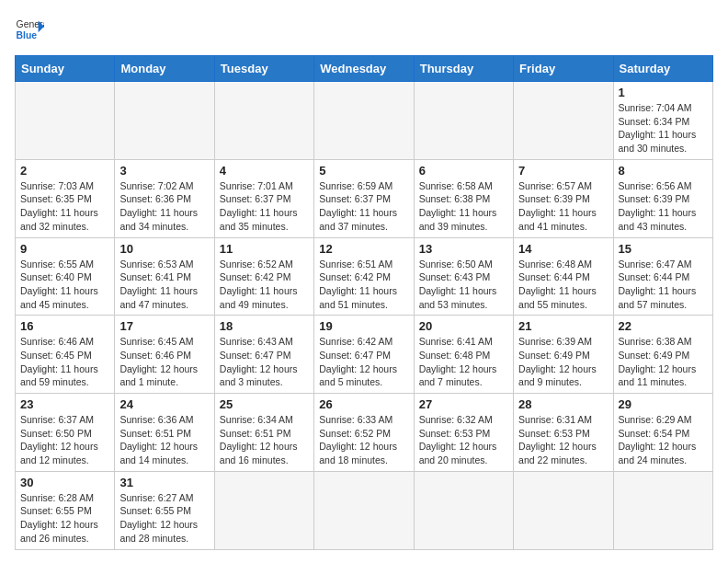  Describe the element at coordinates (364, 206) in the screenshot. I see `day-info: Sunrise: 6:59 AM Sunset: 6:37 PM Dayligh…` at that location.